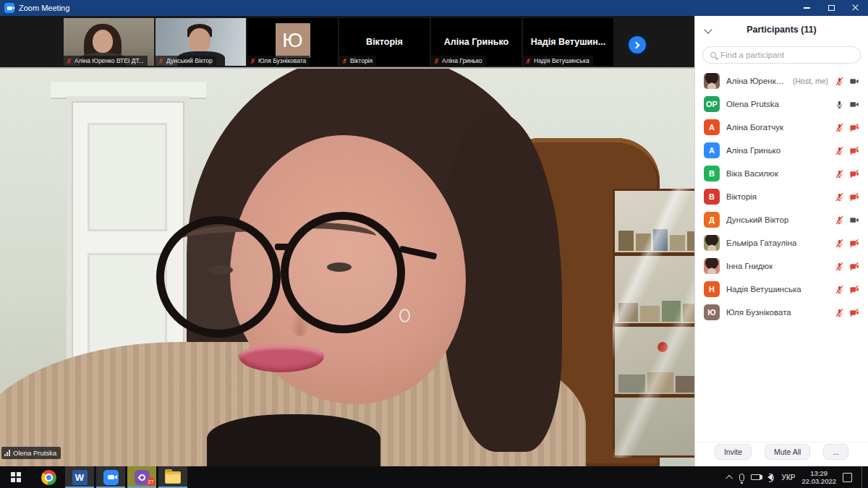  What do you see at coordinates (757, 220) in the screenshot?
I see `participant-name: Дунський Віктор` at bounding box center [757, 220].